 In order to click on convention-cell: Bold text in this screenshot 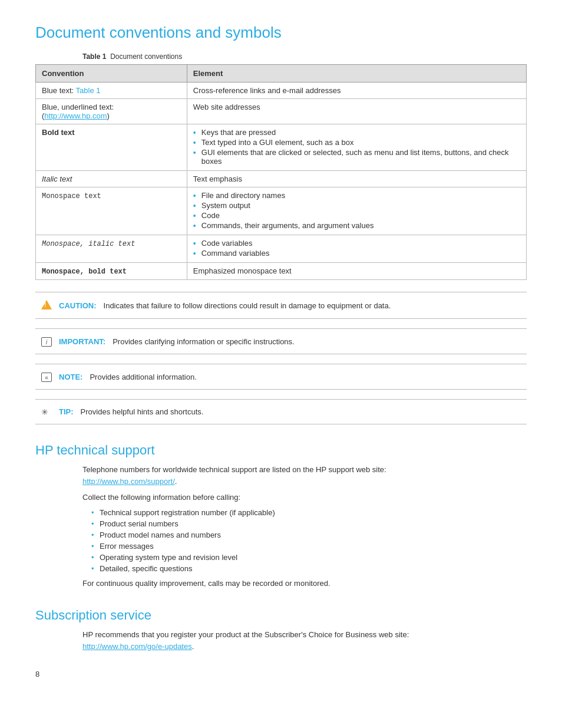, I will do `click(112, 147)`.